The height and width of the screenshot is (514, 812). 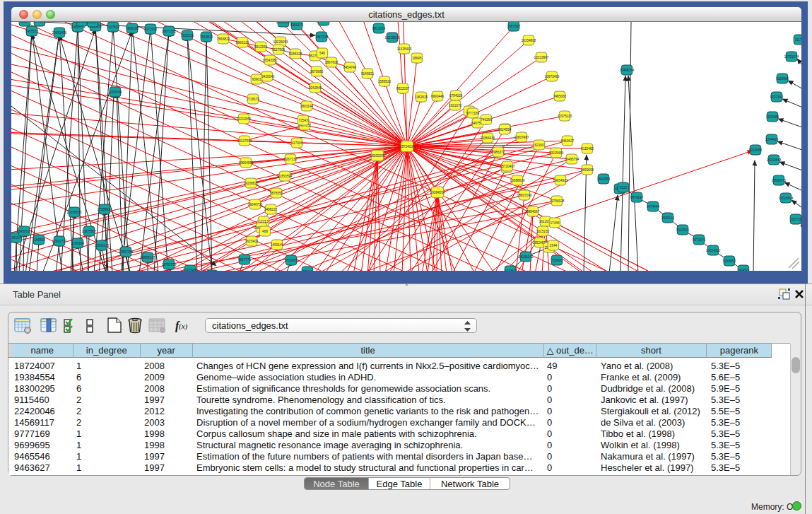 I want to click on svg-text: 9884067, so click(x=533, y=212).